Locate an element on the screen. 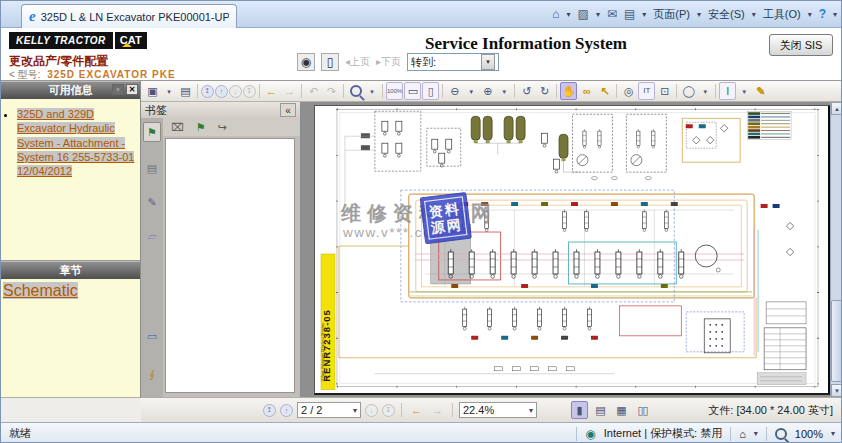 This screenshot has height=443, width=842. prev-page-button: ◂上页 is located at coordinates (358, 62).